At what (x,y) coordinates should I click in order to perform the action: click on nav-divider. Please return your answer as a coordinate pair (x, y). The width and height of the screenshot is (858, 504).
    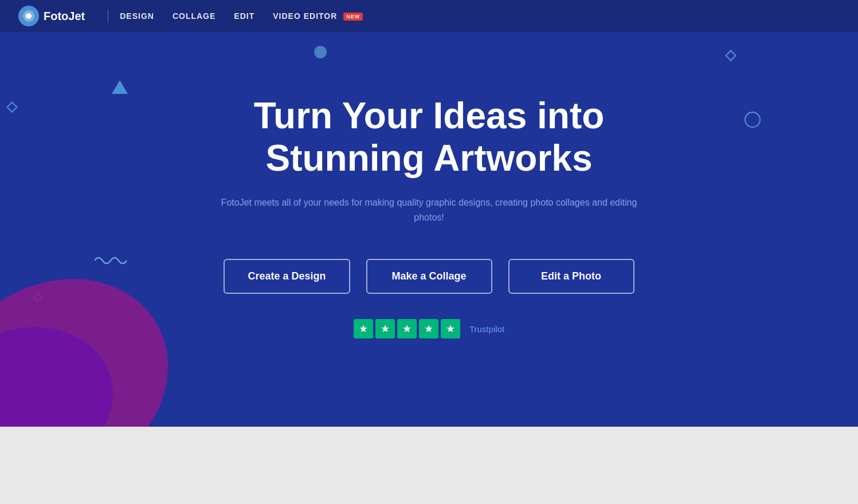
    Looking at the image, I should click on (108, 16).